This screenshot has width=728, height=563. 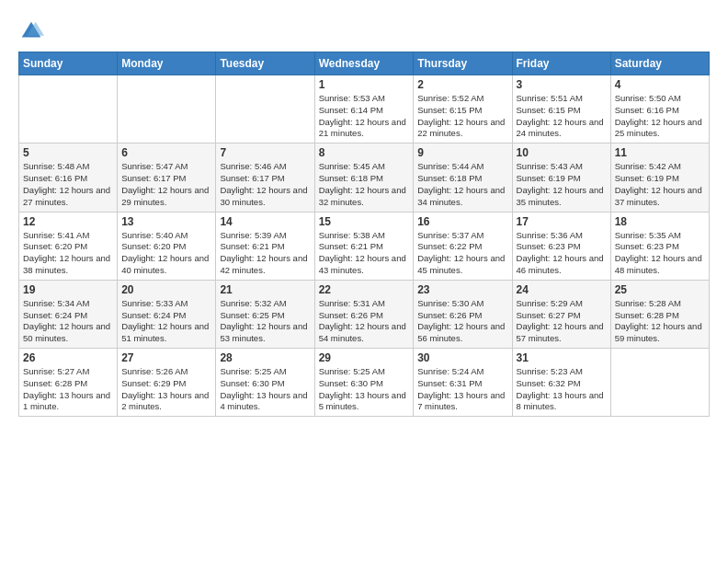 I want to click on day-of-week-header: Monday, so click(x=167, y=64).